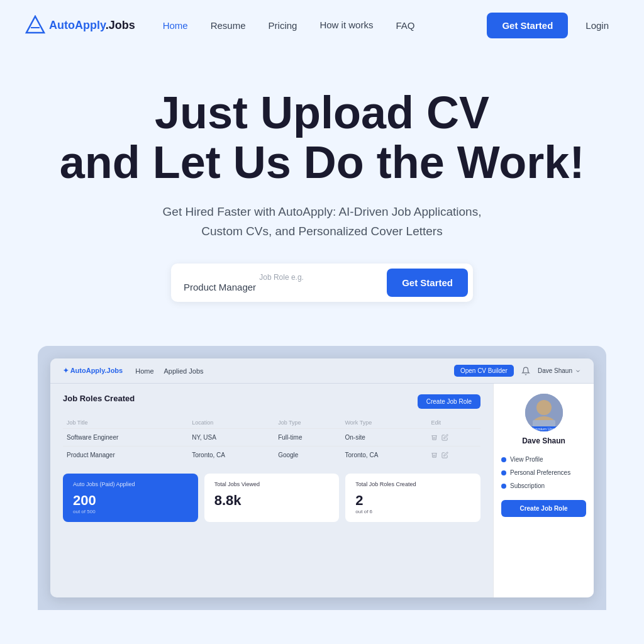  Describe the element at coordinates (272, 501) in the screenshot. I see `stat-viewed-value: 8.8k` at that location.